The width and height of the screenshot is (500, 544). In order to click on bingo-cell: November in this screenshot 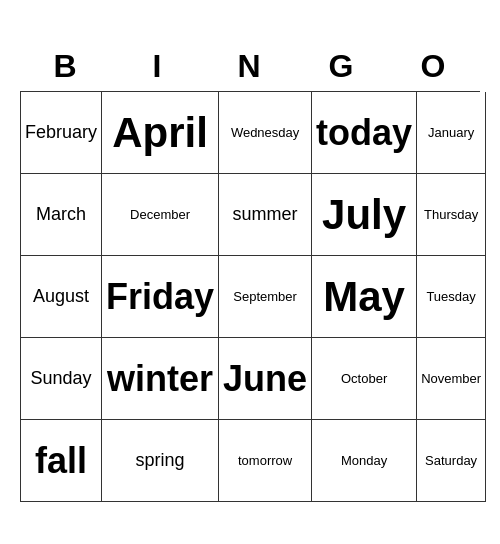, I will do `click(452, 379)`.